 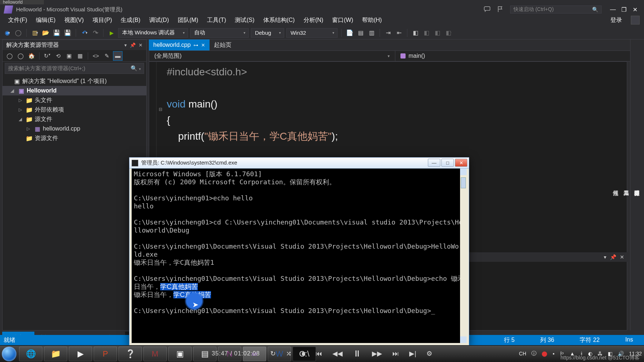 What do you see at coordinates (372, 20) in the screenshot?
I see `menu-help: 帮助(H)` at bounding box center [372, 20].